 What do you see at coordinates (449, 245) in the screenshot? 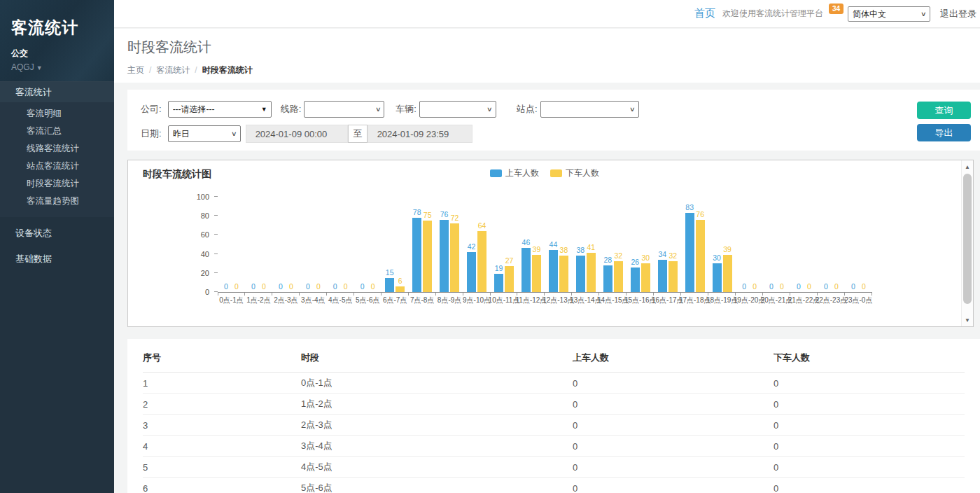
I see `bar-group: 76728点-9点` at bounding box center [449, 245].